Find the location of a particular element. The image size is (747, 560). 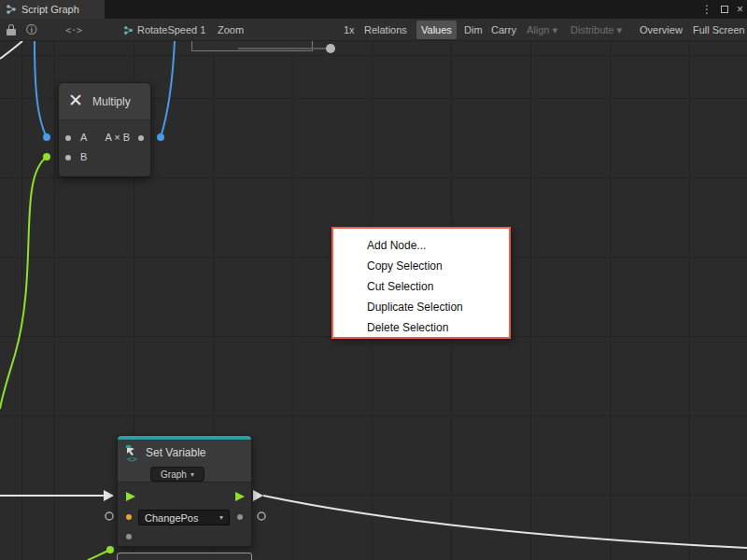

zoom-value: 1x is located at coordinates (349, 30).